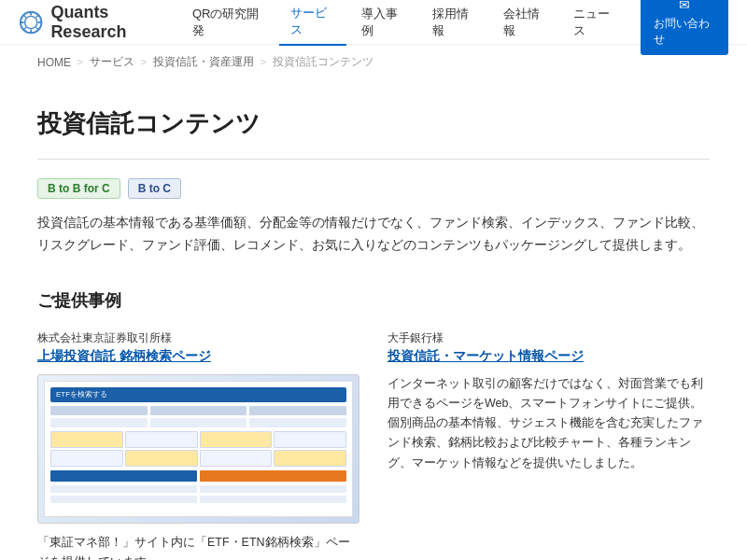  Describe the element at coordinates (374, 22) in the screenshot. I see `header: Quants Research QRの研究開発 サービス 導入事例 採用情報 会…` at that location.